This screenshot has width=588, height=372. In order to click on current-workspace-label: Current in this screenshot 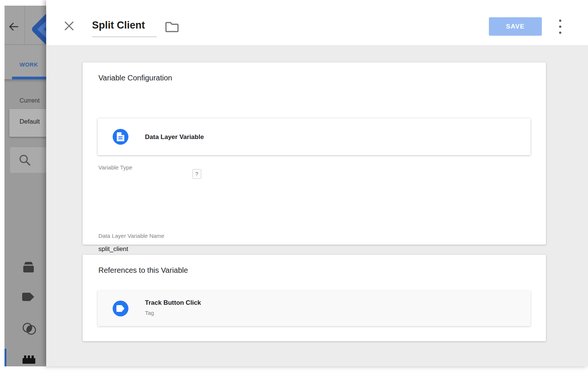, I will do `click(29, 101)`.